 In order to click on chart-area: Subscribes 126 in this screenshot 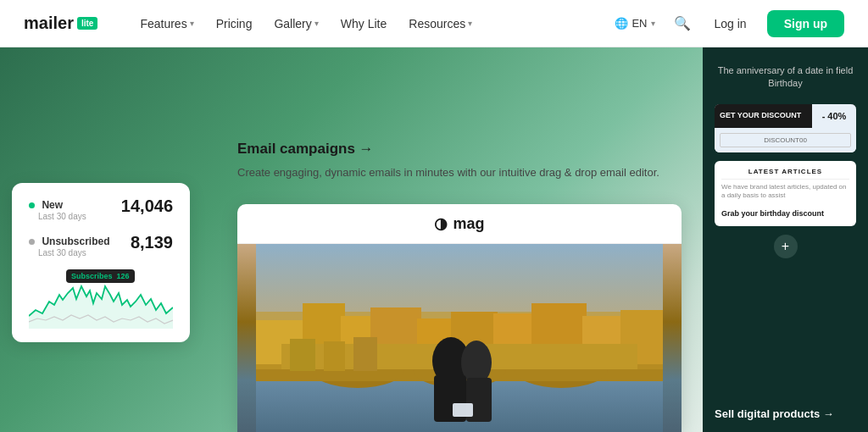, I will do `click(101, 299)`.